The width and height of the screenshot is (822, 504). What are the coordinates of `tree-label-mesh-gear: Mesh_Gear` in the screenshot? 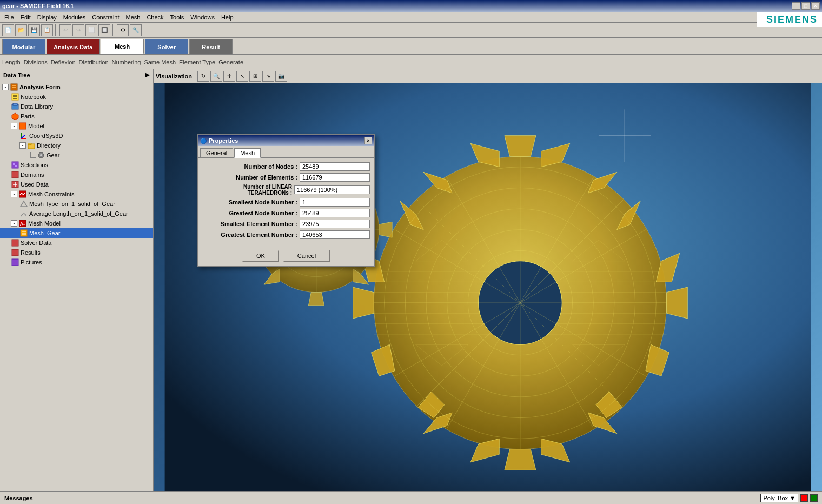 It's located at (44, 233).